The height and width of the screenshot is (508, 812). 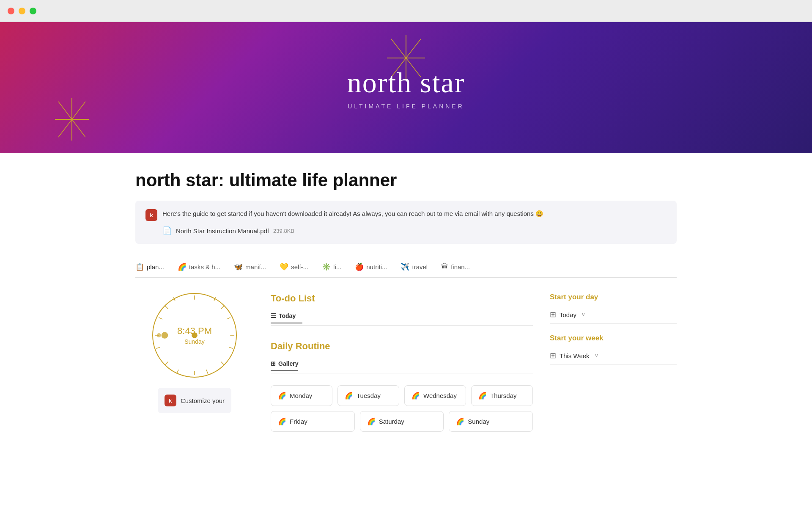 What do you see at coordinates (402, 409) in the screenshot?
I see `days-grid: 🌈 Monday 🌈 Tuesday 🌈 Wednesday 🌈` at bounding box center [402, 409].